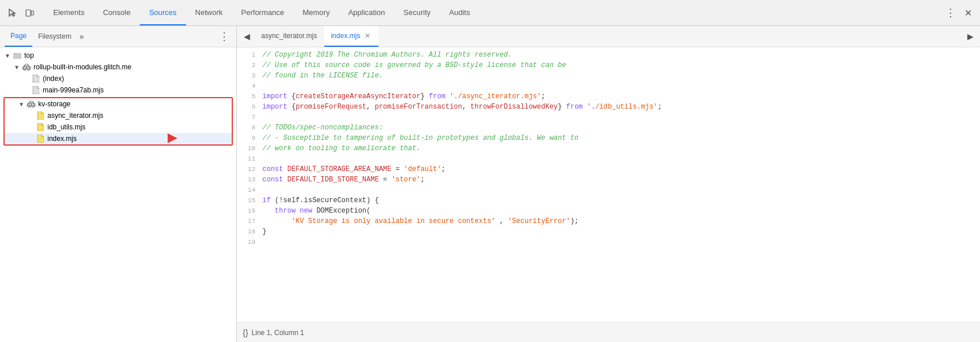  I want to click on line-content-2: // Use of this source code is governed b…, so click(621, 65).